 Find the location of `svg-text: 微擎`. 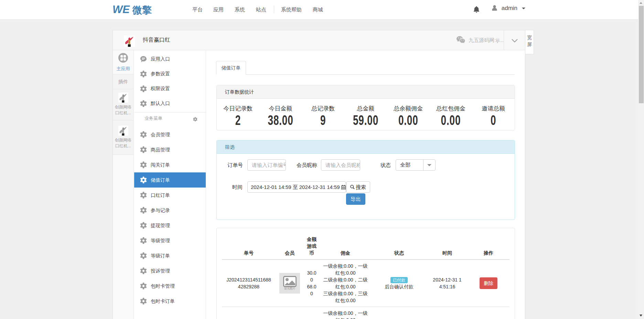

svg-text: 微擎 is located at coordinates (142, 10).